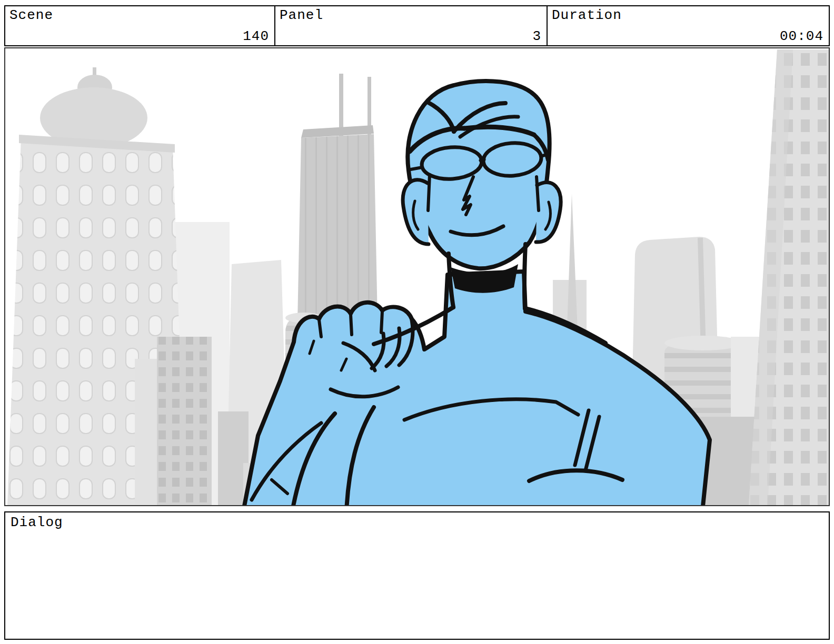 The height and width of the screenshot is (644, 834). I want to click on glasses-right-arm, so click(544, 155).